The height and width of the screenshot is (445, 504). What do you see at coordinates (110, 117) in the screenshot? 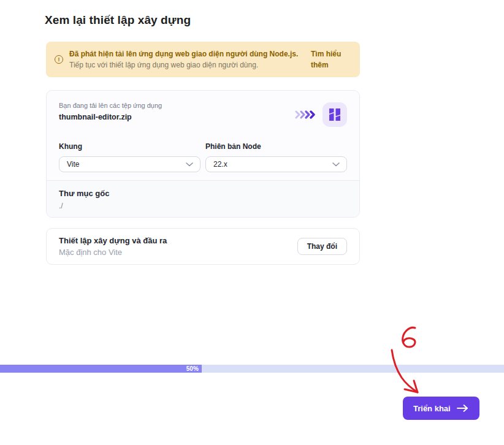
I see `uploaded-file-name: thumbnail-editor.zip` at bounding box center [110, 117].